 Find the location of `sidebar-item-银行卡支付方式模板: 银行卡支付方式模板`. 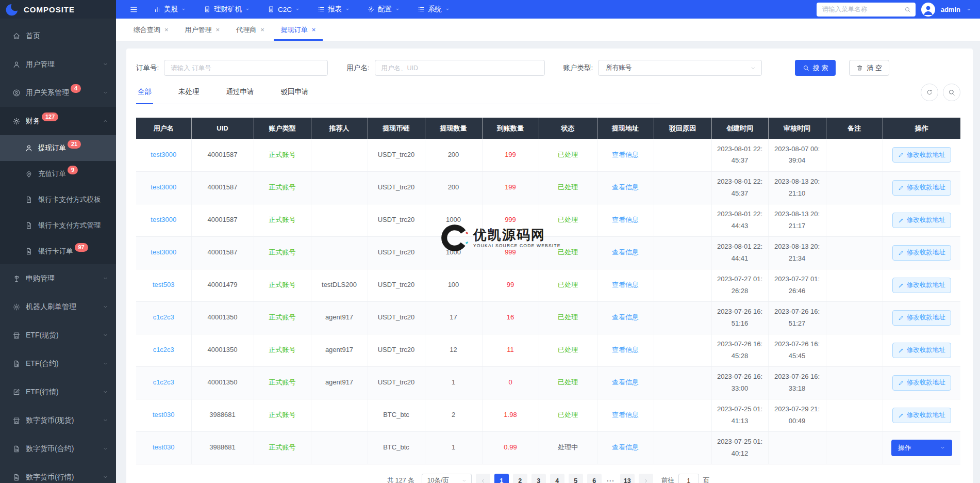

sidebar-item-银行卡支付方式模板: 银行卡支付方式模板 is located at coordinates (58, 200).